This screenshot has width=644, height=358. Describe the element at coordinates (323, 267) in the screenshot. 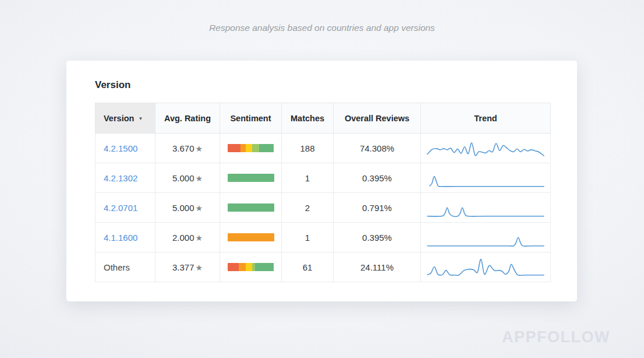

I see `table-row: Others3.377★6124.111%` at that location.